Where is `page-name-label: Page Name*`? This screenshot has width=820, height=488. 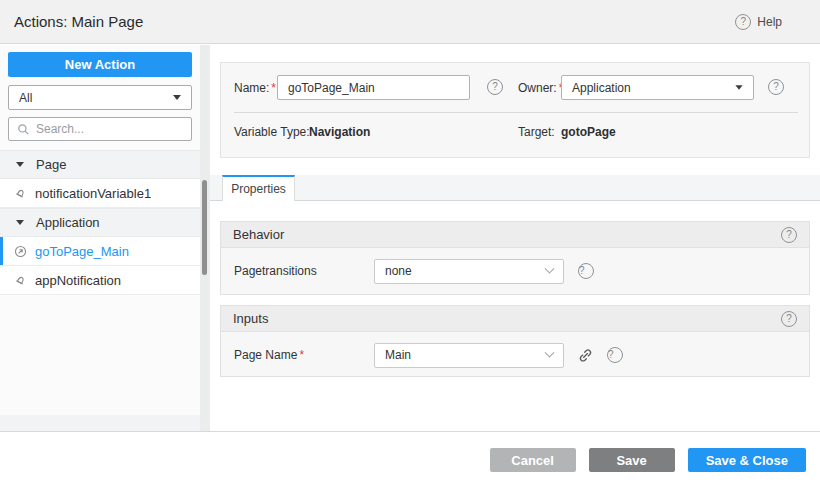 page-name-label: Page Name* is located at coordinates (304, 355).